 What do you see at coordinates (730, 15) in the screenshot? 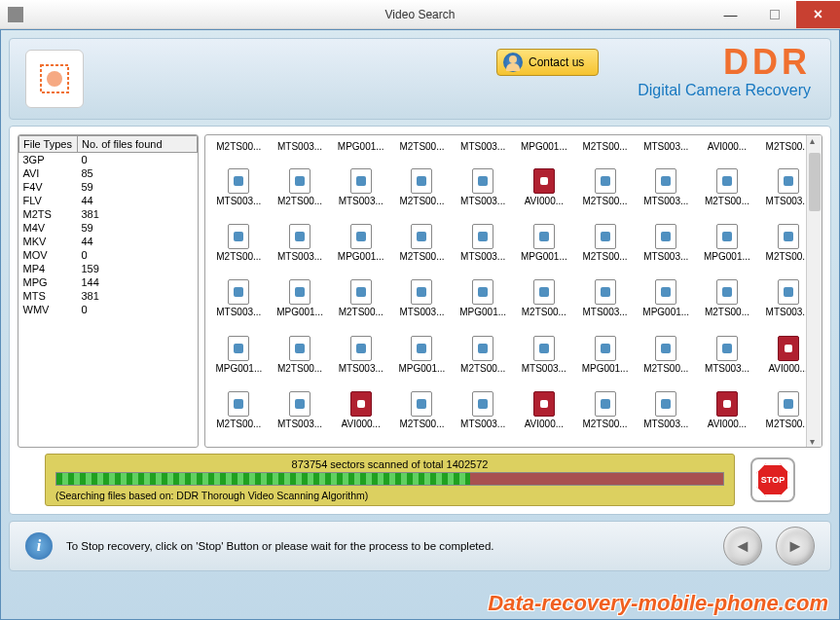
I see `minimize-button: —` at bounding box center [730, 15].